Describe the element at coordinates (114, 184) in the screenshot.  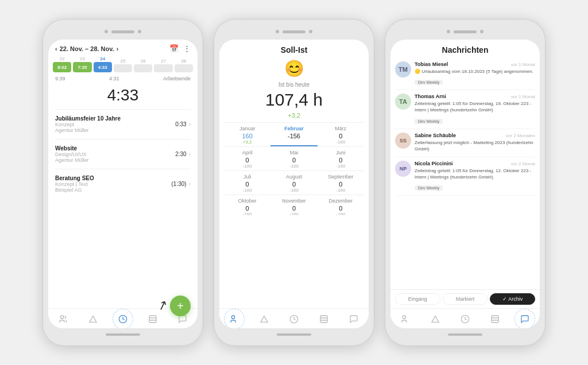
I see `task-3-info: Beratung SEO Konzept | Text Beispiel AG` at that location.